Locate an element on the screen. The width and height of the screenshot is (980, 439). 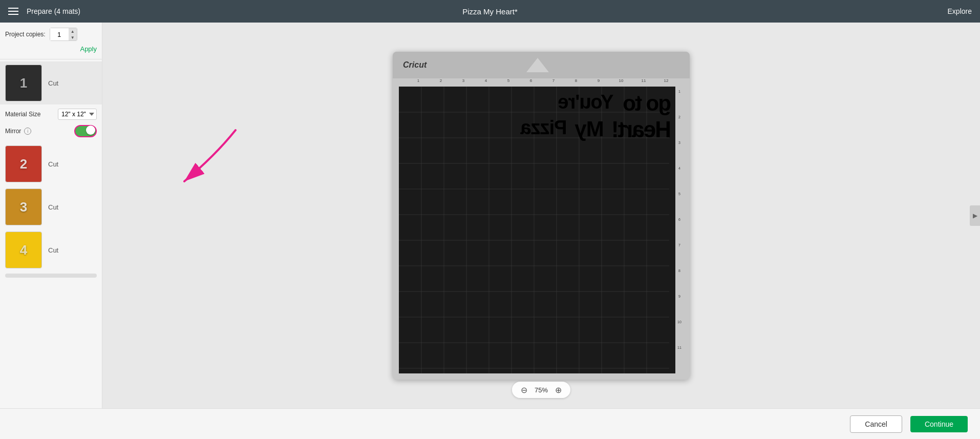
text-you: You're is located at coordinates (586, 103).